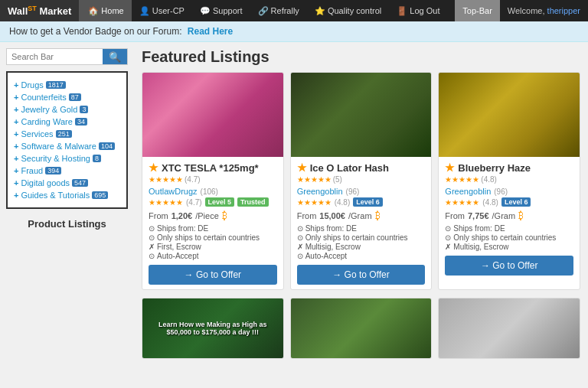  I want to click on cat-name: Guides & Tutorials, so click(55, 195).